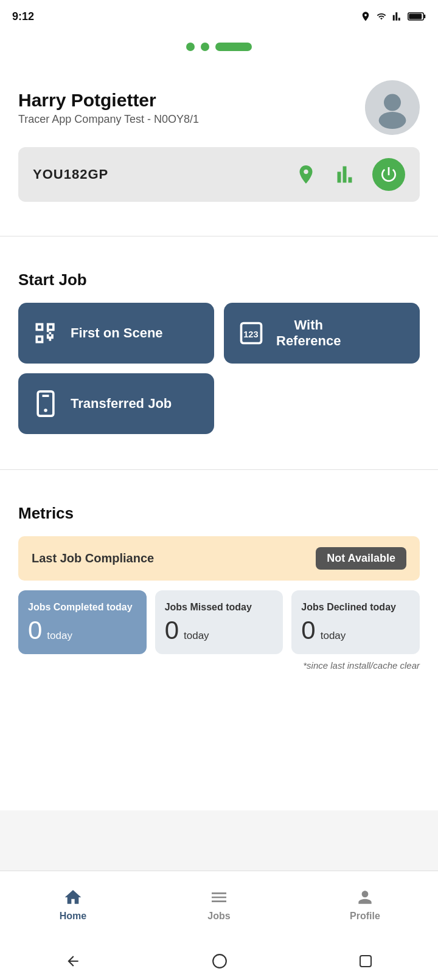  What do you see at coordinates (366, 16) in the screenshot?
I see `location-status-icon` at bounding box center [366, 16].